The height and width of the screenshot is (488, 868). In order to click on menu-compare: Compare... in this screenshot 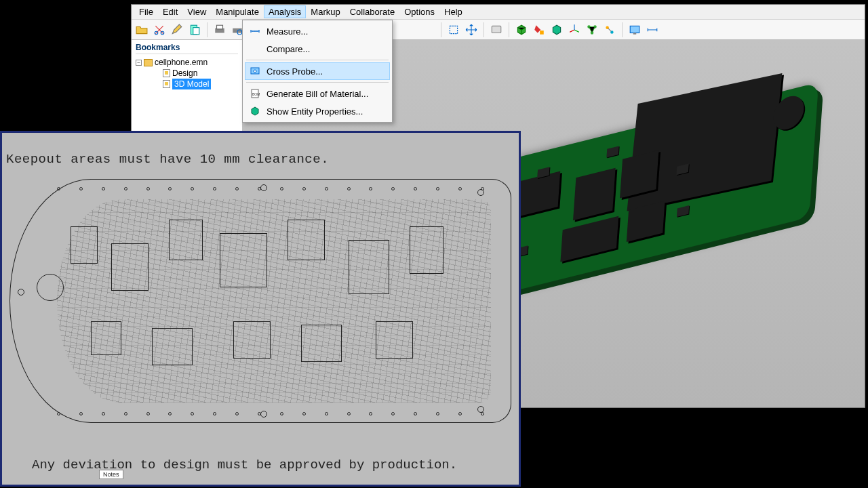, I will do `click(317, 49)`.